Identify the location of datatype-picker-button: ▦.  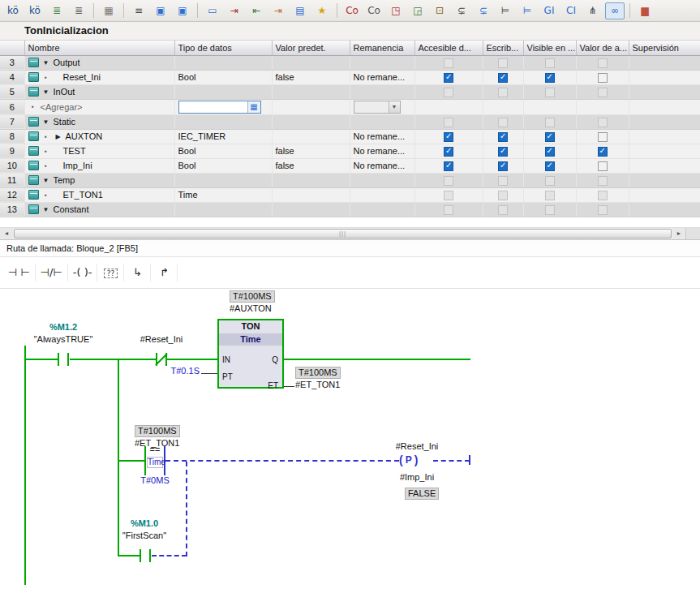
(254, 107).